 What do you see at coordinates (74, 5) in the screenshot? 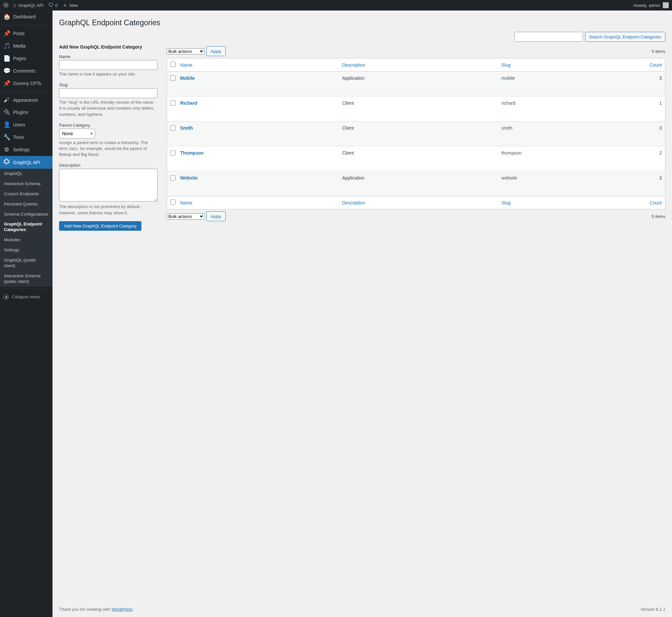
I see `new-label: New` at bounding box center [74, 5].